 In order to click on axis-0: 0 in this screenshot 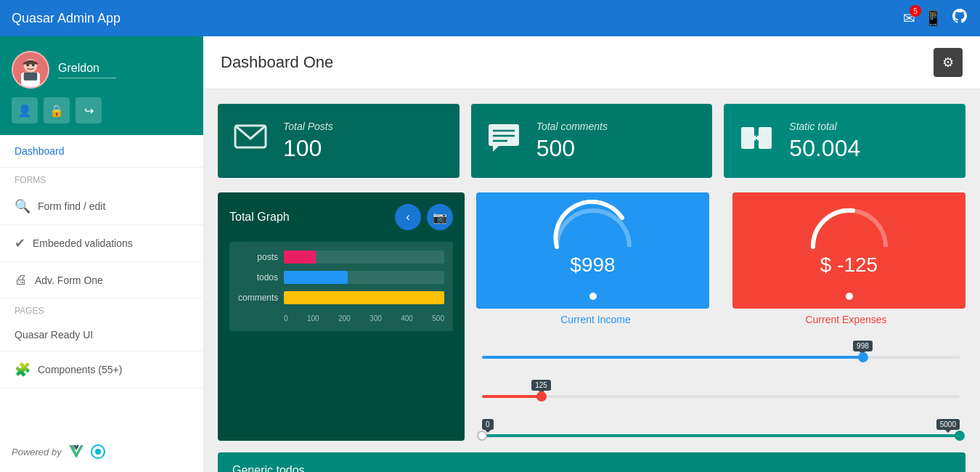, I will do `click(286, 318)`.